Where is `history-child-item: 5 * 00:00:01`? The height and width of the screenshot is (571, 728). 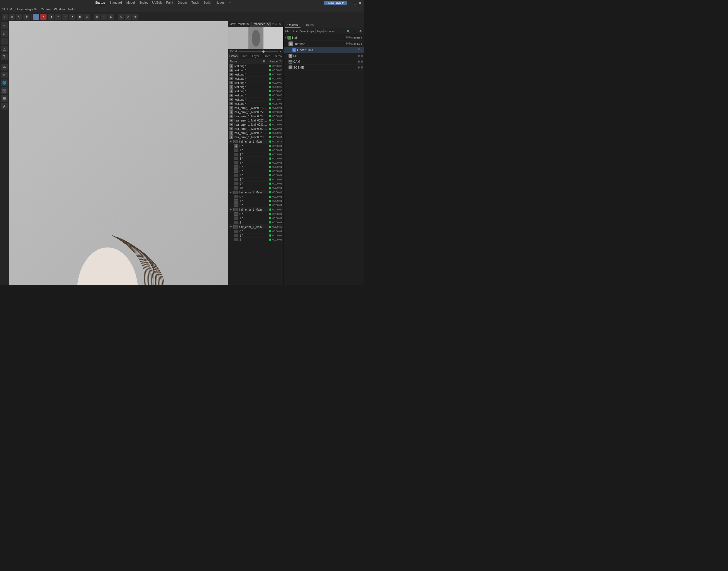
history-child-item: 5 * 00:00:01 is located at coordinates (256, 167).